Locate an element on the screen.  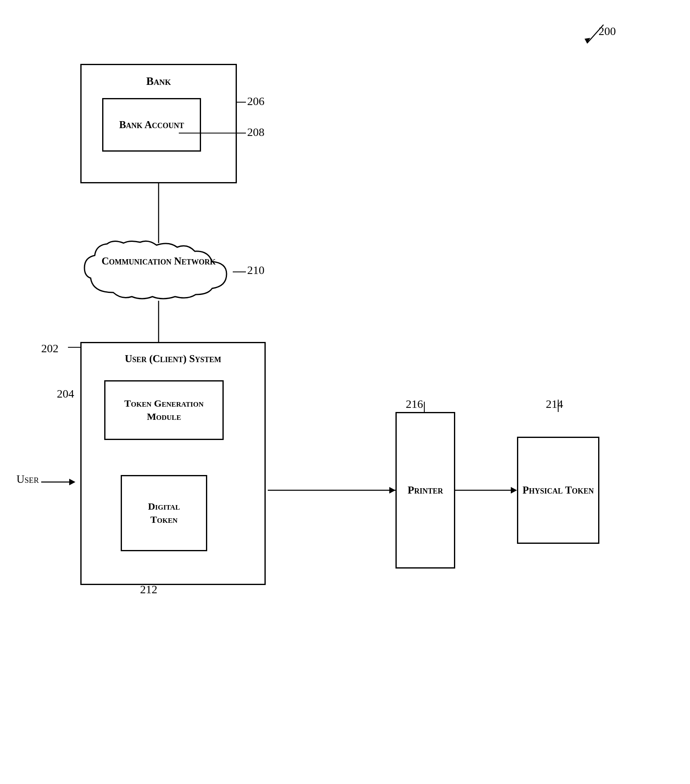
digital-token-box: DigitalToken is located at coordinates (164, 513).